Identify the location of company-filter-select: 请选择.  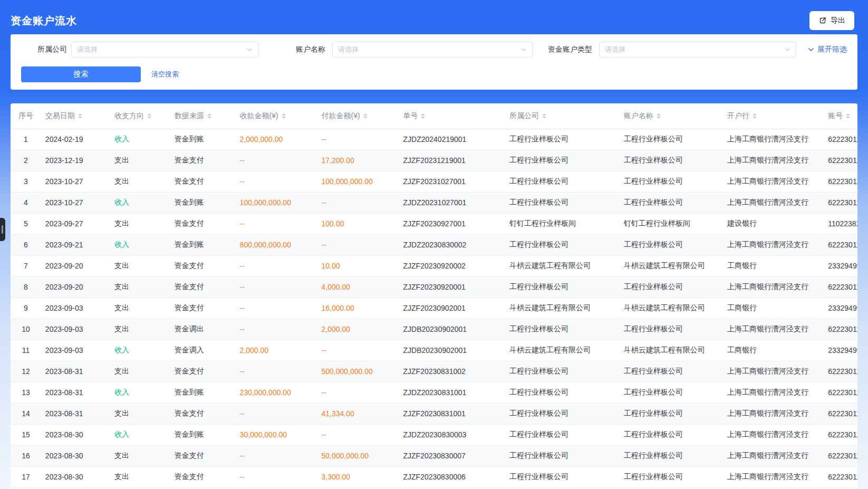
(165, 50).